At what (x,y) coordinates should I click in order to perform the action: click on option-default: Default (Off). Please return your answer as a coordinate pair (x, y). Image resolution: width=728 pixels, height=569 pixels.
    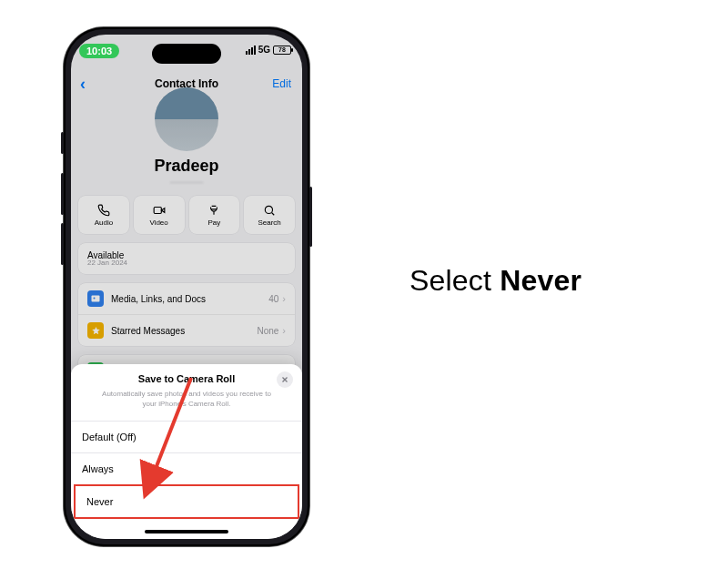
    Looking at the image, I should click on (187, 437).